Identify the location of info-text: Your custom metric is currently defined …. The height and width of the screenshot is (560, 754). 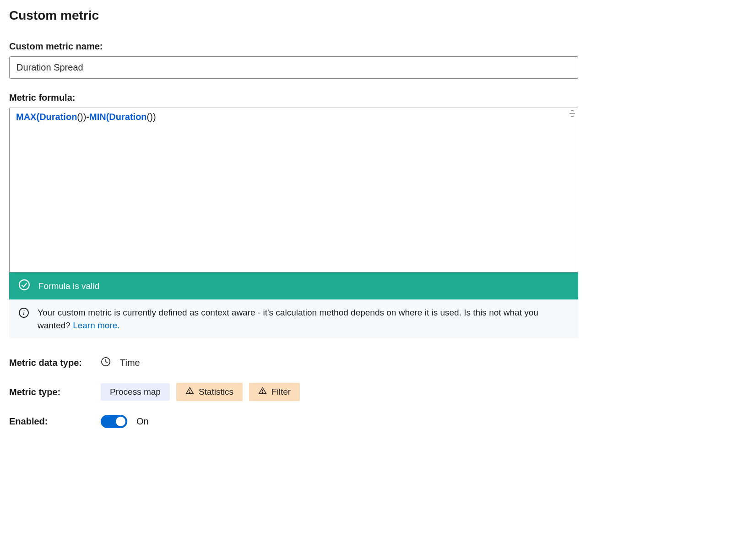
(303, 319).